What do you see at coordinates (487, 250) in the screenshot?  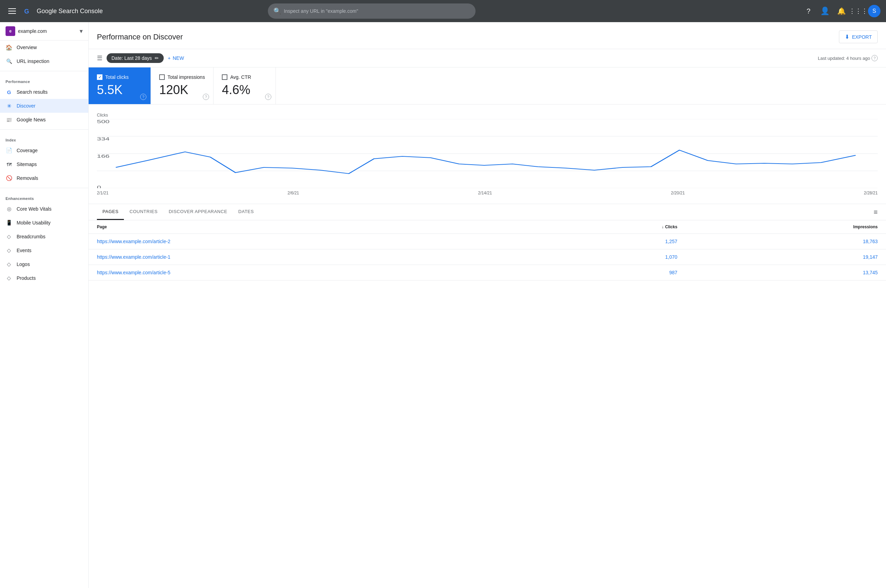 I see `table-container: Page ↓ Clicks Impressions` at bounding box center [487, 250].